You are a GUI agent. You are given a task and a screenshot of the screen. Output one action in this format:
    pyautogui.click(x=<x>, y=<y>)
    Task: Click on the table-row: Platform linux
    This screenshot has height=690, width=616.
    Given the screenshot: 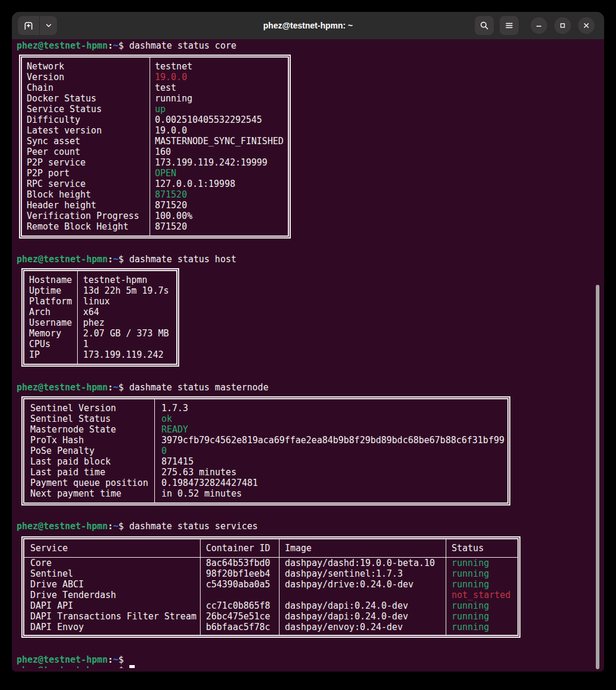 What is the action you would take?
    pyautogui.click(x=100, y=301)
    